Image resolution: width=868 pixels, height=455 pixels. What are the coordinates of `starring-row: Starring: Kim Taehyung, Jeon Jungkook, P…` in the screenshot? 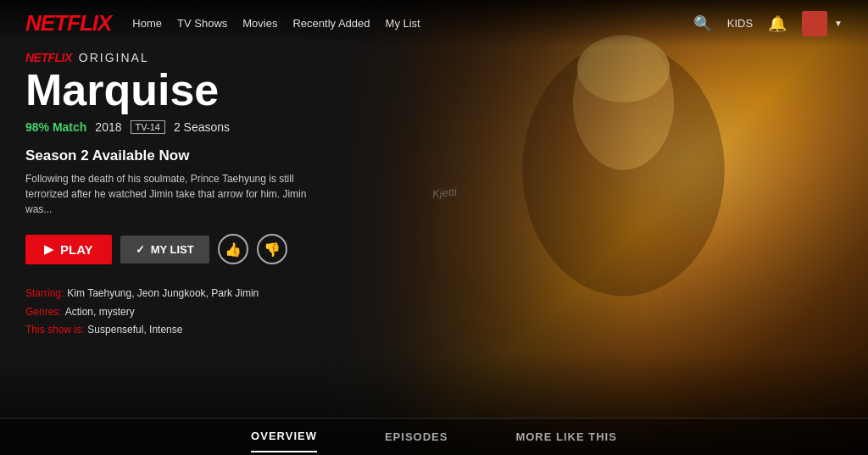 It's located at (203, 294).